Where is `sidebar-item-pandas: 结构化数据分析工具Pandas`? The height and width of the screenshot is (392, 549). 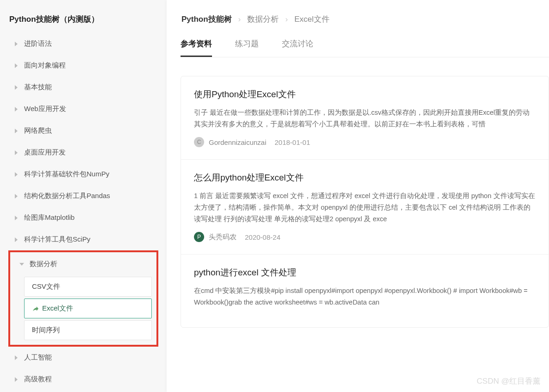 sidebar-item-pandas: 结构化数据分析工具Pandas is located at coordinates (83, 196).